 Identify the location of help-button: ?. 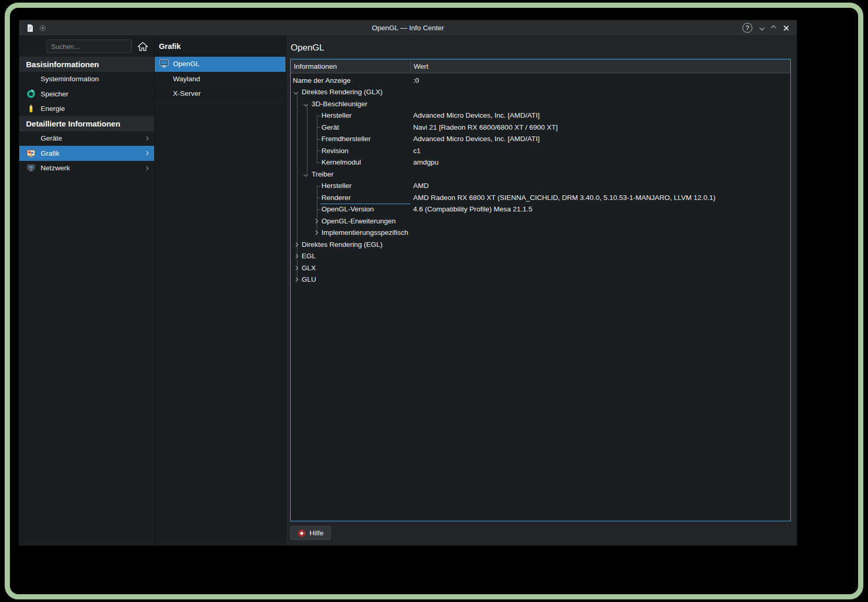
(747, 28).